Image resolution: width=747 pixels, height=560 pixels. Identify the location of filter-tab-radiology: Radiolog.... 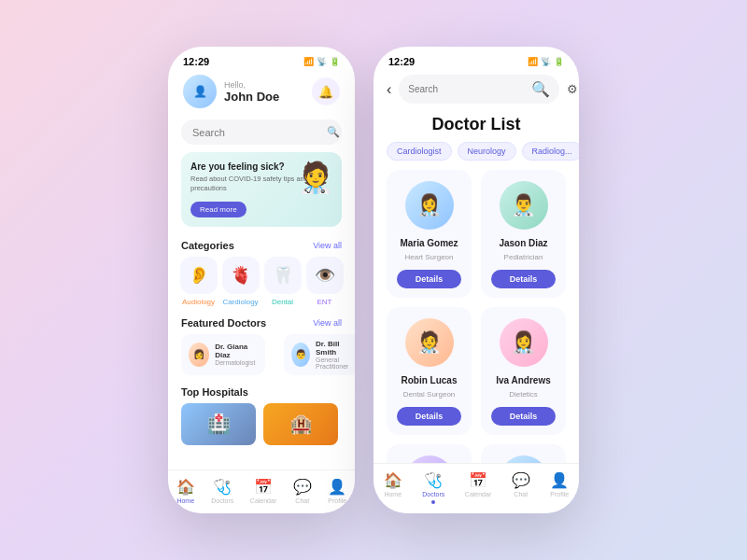
(551, 151).